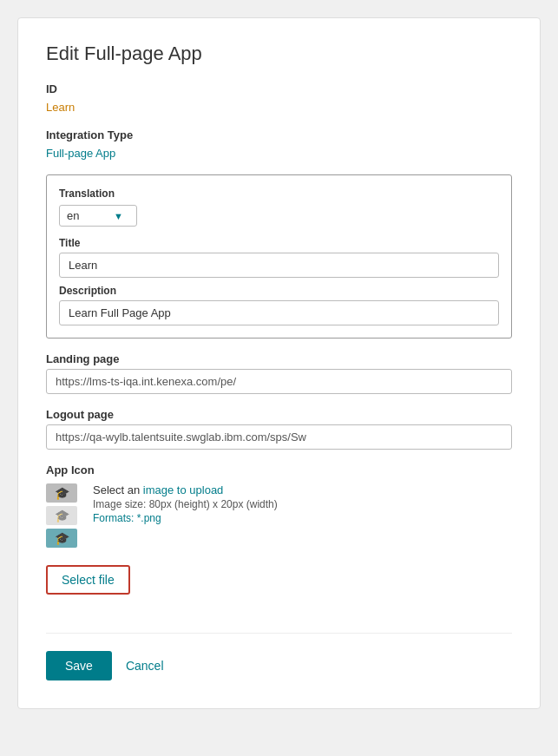  I want to click on title-input, so click(279, 266).